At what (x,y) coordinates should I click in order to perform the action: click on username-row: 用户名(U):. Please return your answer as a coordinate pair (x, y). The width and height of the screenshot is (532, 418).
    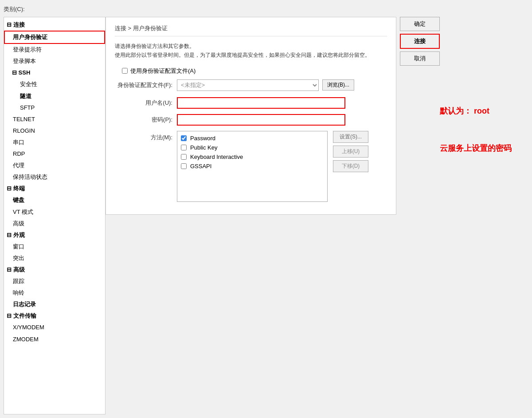
    Looking at the image, I should click on (251, 103).